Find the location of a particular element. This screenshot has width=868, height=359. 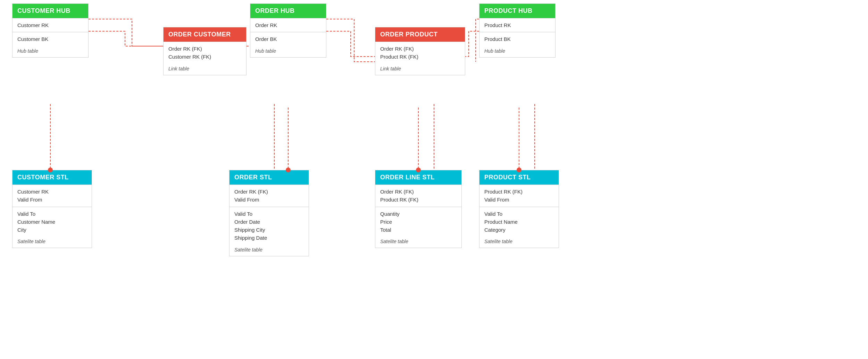

order-customer-table: ORDER CUSTOMER Order RK (FK)Customer RK … is located at coordinates (205, 51).